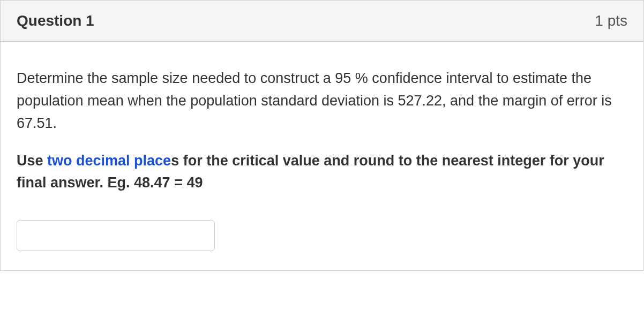 The height and width of the screenshot is (318, 644). Describe the element at coordinates (56, 21) in the screenshot. I see `question-title: Question 1` at that location.